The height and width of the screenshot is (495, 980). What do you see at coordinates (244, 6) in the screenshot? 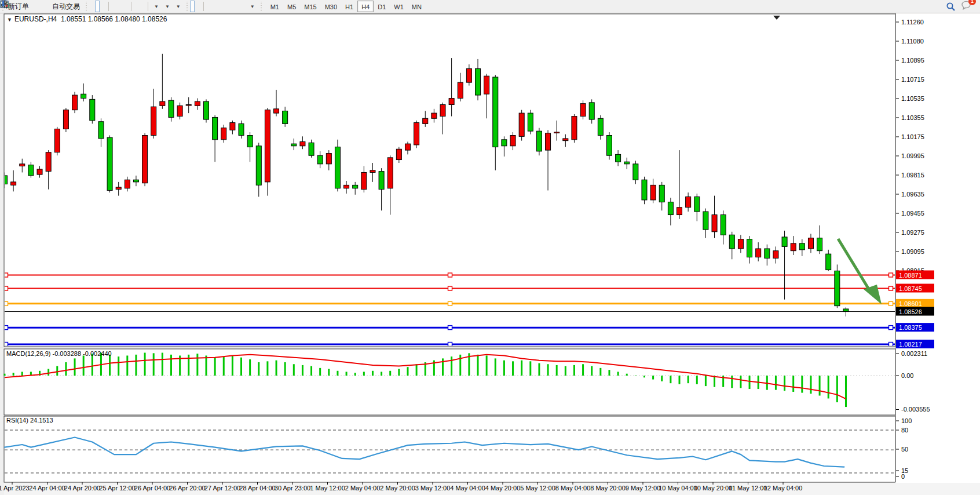
I see `text-label-button: T` at bounding box center [244, 6].